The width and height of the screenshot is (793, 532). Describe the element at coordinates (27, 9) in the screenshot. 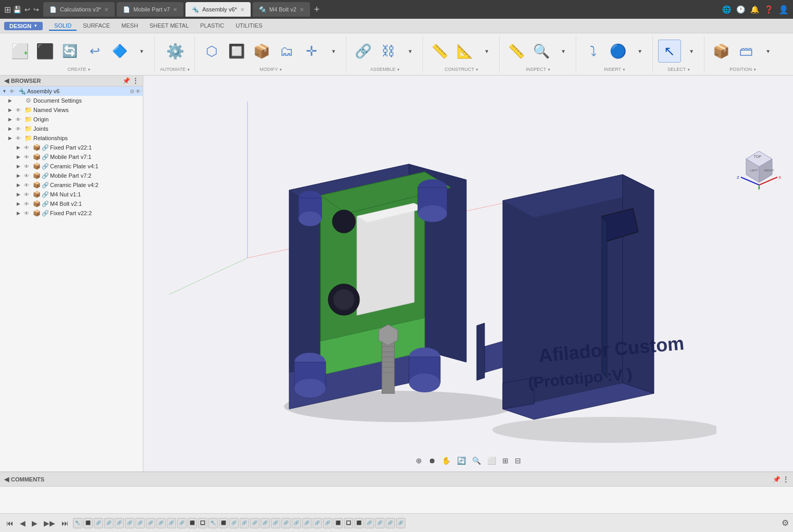

I see `undo-icon: ↩` at that location.